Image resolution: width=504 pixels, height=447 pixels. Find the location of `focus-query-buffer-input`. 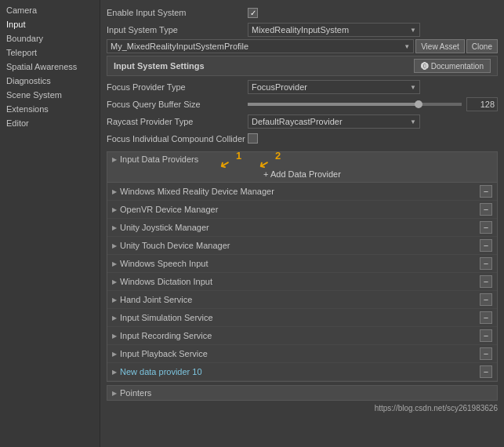

focus-query-buffer-input is located at coordinates (482, 104).